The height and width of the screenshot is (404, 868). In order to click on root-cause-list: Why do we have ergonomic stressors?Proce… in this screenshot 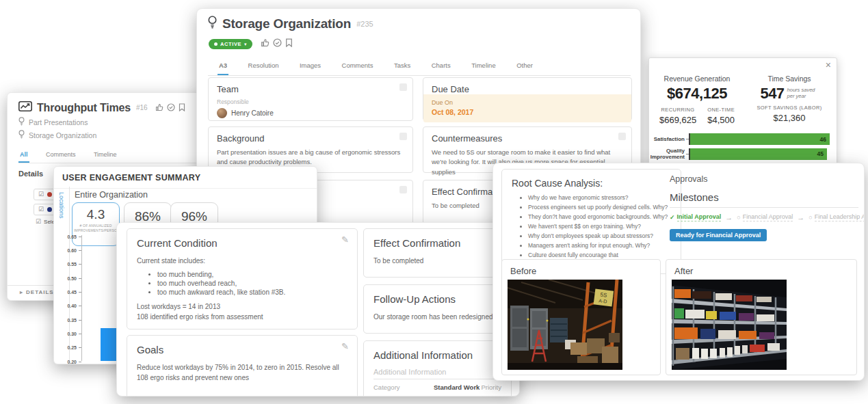, I will do `click(591, 227)`.